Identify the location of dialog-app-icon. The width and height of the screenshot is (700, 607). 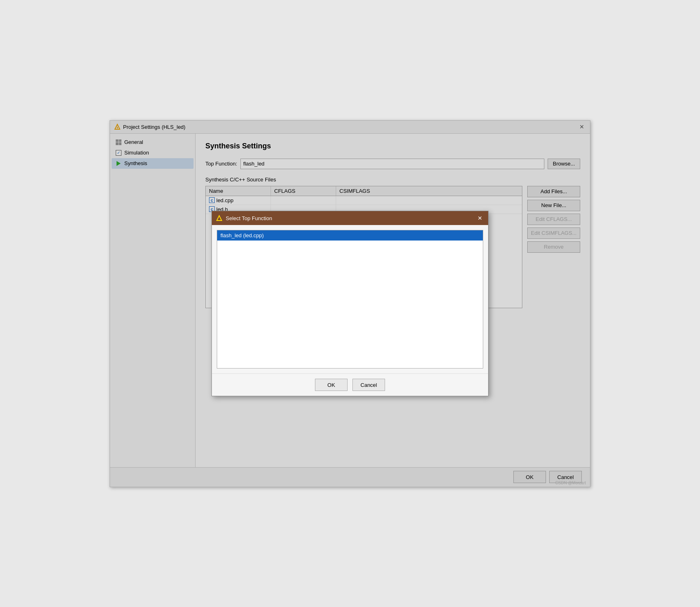
(219, 218).